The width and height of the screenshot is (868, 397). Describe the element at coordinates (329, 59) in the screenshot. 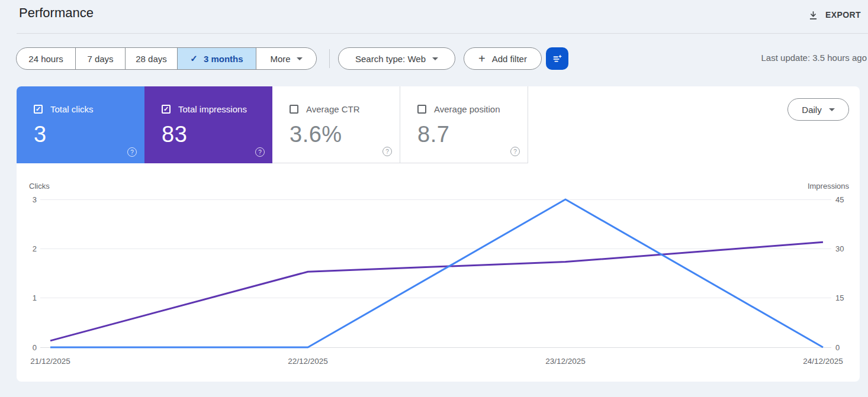

I see `toolbar-divider` at that location.